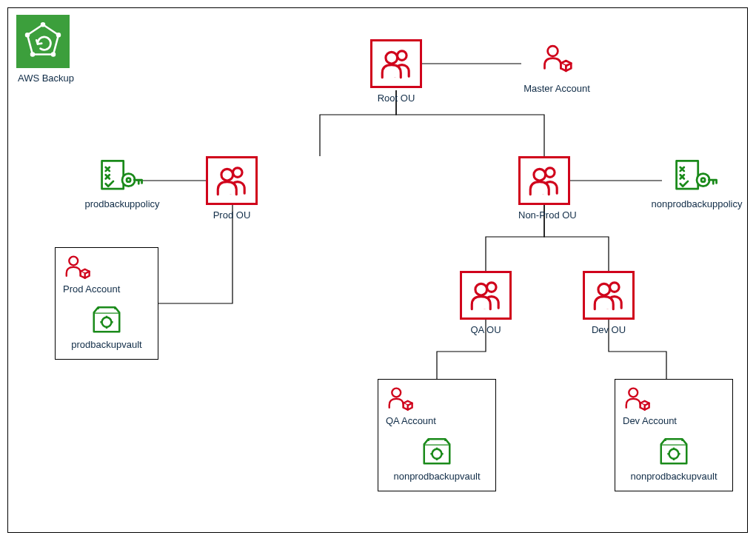  Describe the element at coordinates (122, 184) in the screenshot. I see `prod-policy-node: prodbackuppolicy` at that location.